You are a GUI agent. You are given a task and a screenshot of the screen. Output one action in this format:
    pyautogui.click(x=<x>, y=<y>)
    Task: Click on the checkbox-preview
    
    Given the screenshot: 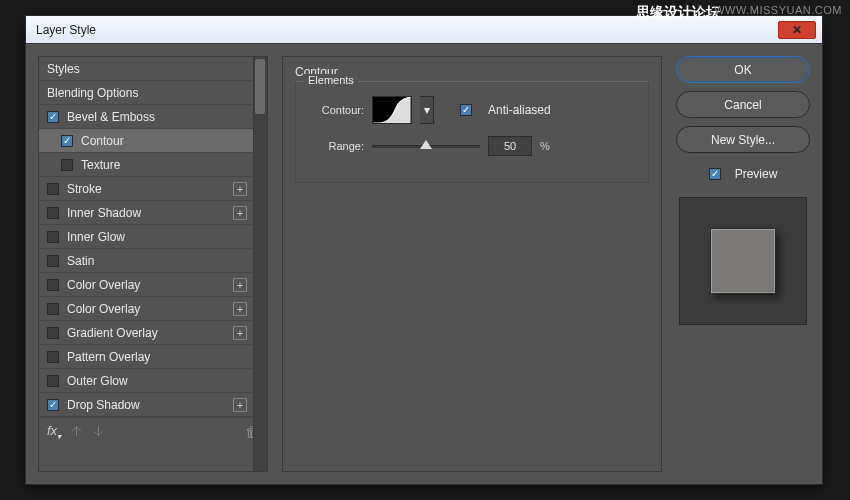 What is the action you would take?
    pyautogui.click(x=715, y=174)
    